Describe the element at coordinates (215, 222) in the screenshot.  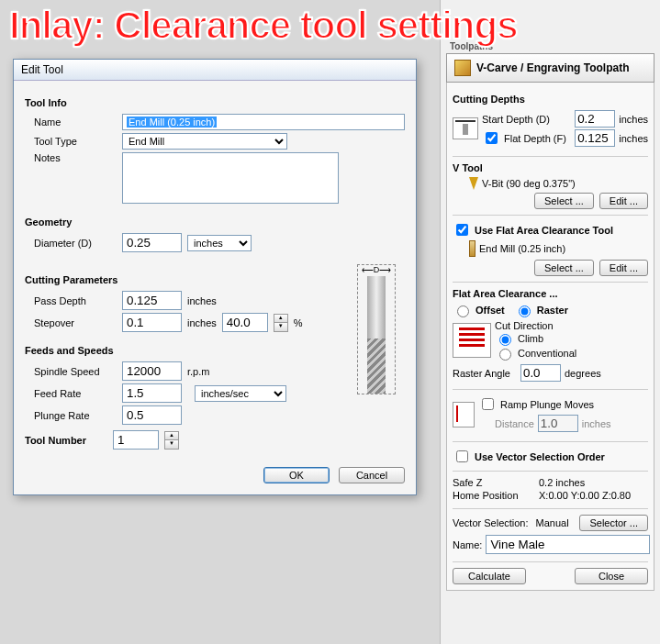
I see `geometry-label: Geometry` at that location.